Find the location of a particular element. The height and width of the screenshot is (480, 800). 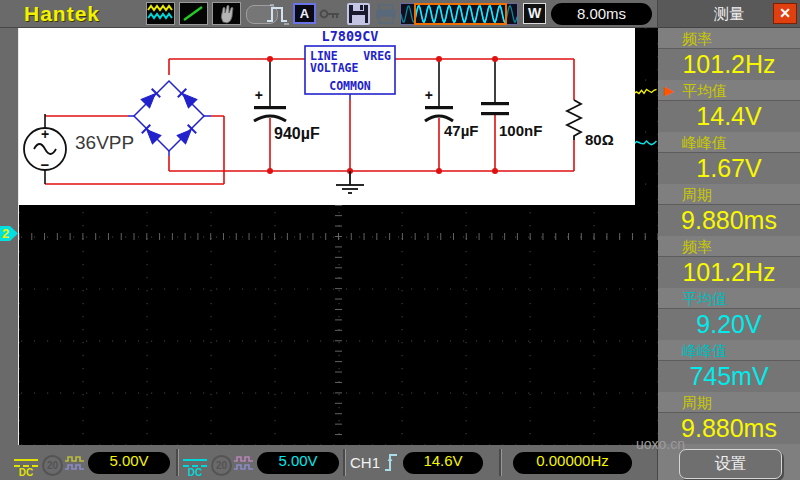

measure-row-mean-ch1: ▶ 平均值 14.4V is located at coordinates (729, 106).